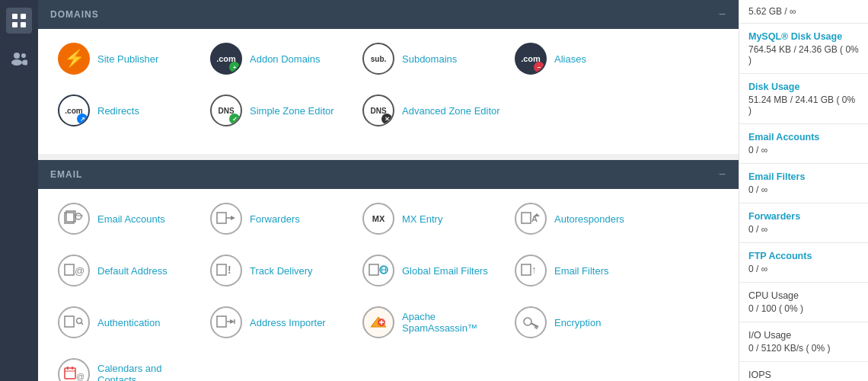  I want to click on mysql-disk-usage-value: 764.54 KB / 24.36 GB ( 0% ), so click(804, 55).